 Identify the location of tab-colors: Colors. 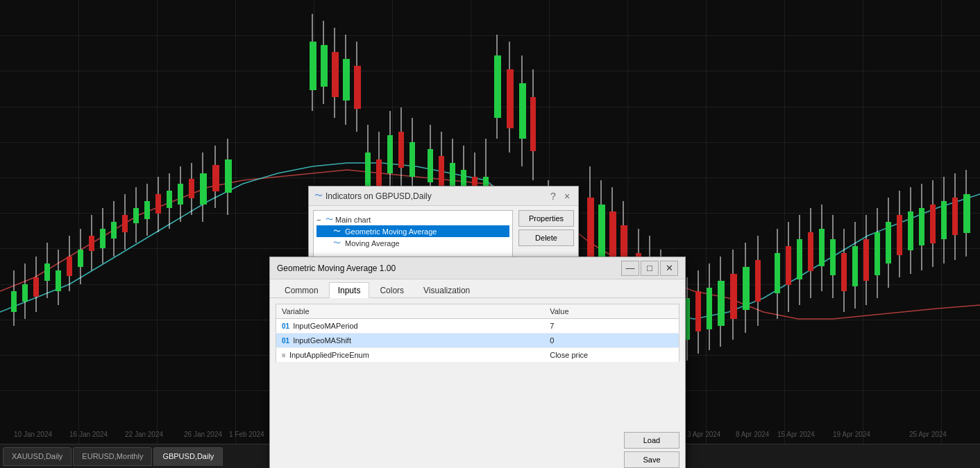
(391, 290).